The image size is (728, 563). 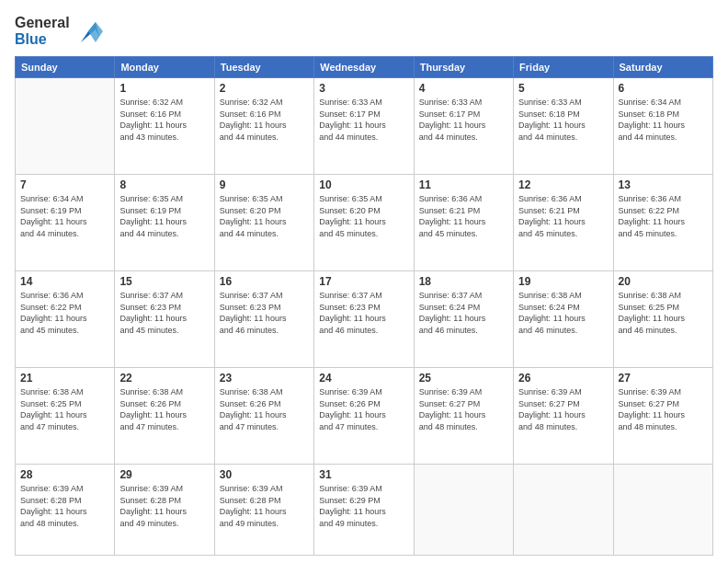 What do you see at coordinates (364, 282) in the screenshot?
I see `day-number: 17` at bounding box center [364, 282].